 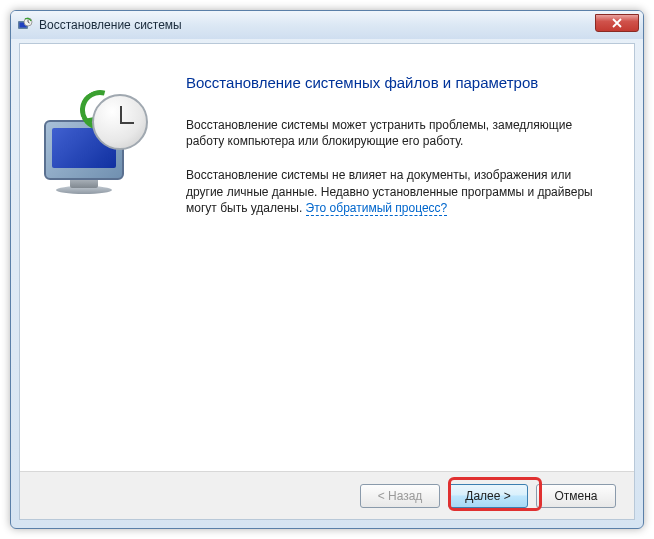 What do you see at coordinates (576, 496) in the screenshot?
I see `cancel-button: Отмена` at bounding box center [576, 496].